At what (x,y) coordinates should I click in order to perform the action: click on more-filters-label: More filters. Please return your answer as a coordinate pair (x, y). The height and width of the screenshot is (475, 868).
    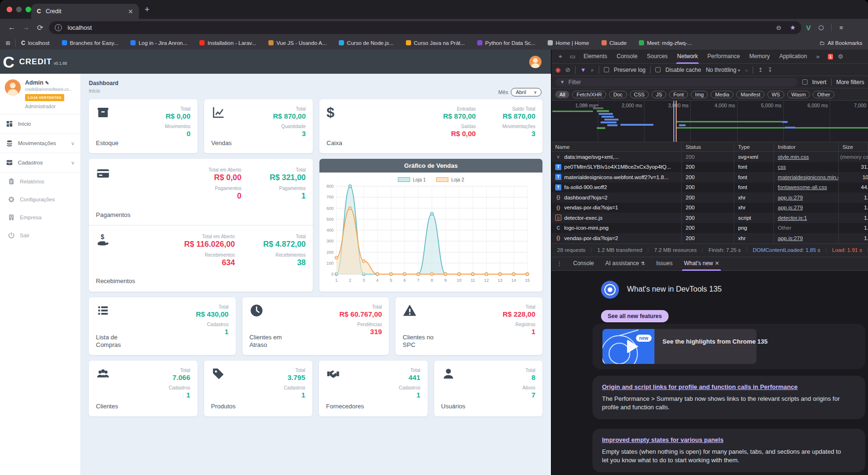
    Looking at the image, I should click on (851, 82).